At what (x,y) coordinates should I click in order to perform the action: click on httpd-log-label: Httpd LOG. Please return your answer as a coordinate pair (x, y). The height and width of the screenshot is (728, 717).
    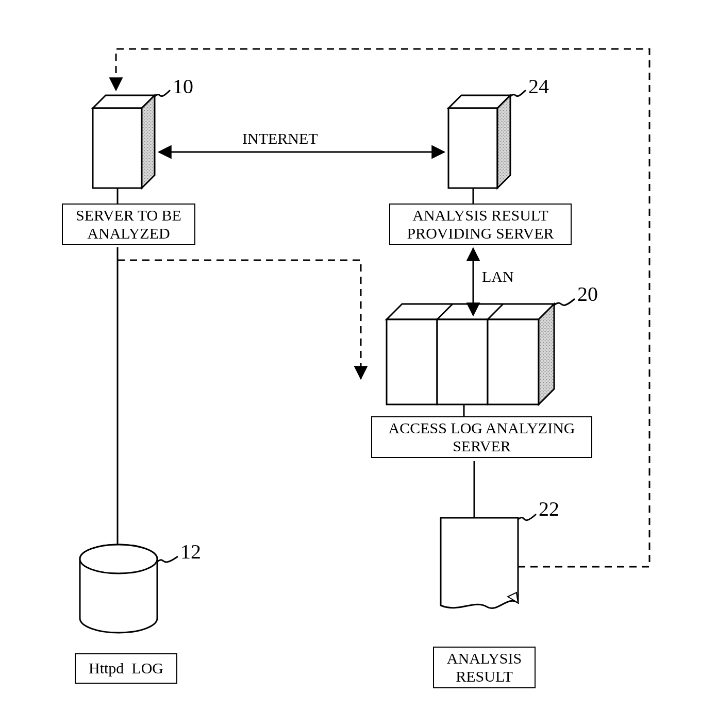
    Looking at the image, I should click on (126, 669).